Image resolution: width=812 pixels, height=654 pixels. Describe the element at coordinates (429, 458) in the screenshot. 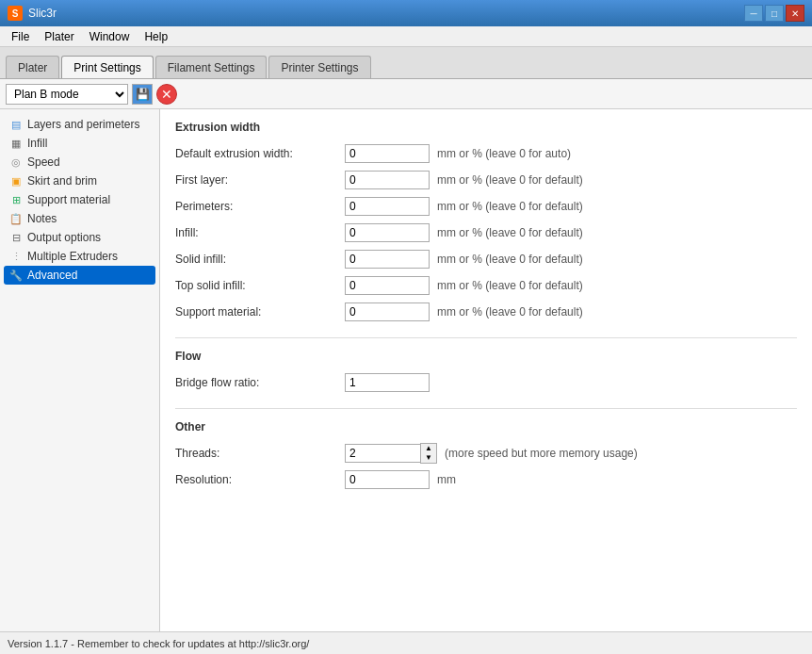

I see `threads-decrement: ▼` at that location.